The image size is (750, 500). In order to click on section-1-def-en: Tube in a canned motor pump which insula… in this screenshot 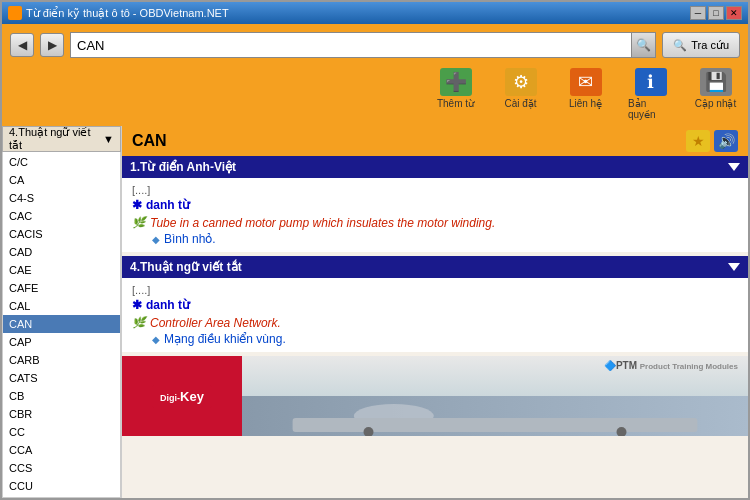, I will do `click(435, 223)`.